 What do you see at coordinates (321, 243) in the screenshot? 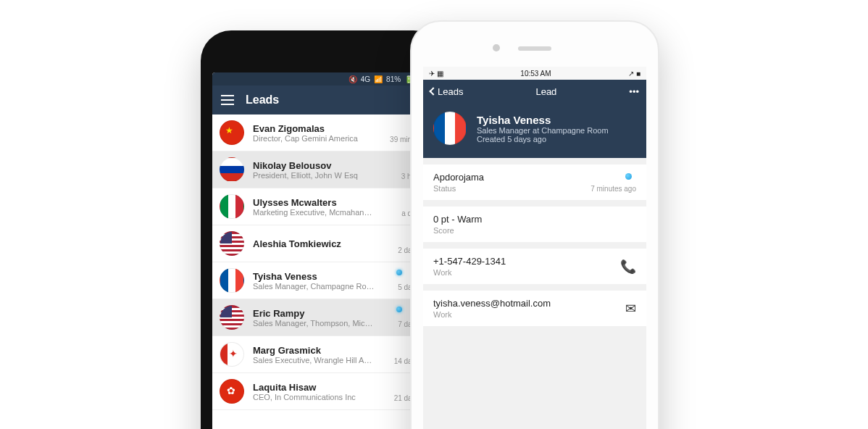
I see `lead-name: Aleshia Tomkiewicz` at bounding box center [321, 243].